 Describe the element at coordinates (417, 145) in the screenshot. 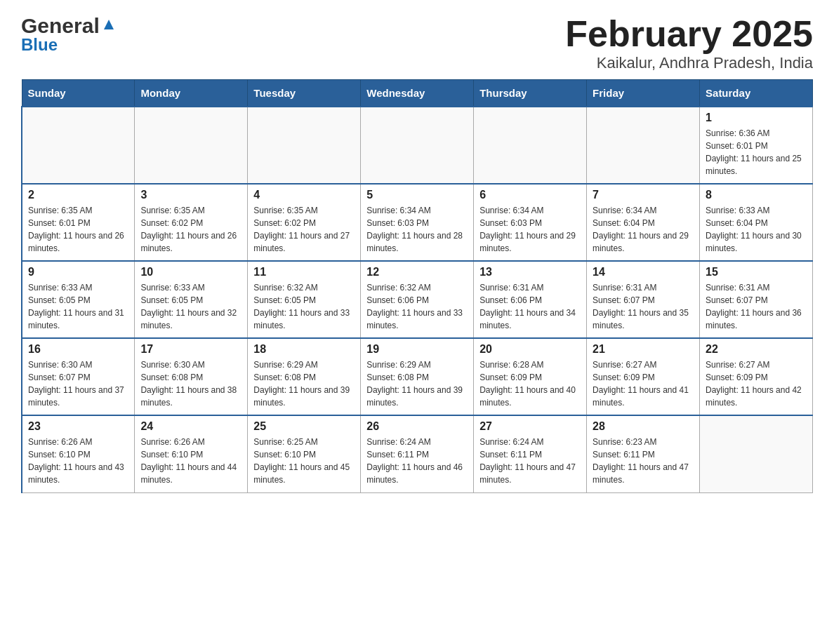

I see `calendar-week-row: 1Sunrise: 6:36 AM Sunset: 6:01 PM Daylig…` at that location.